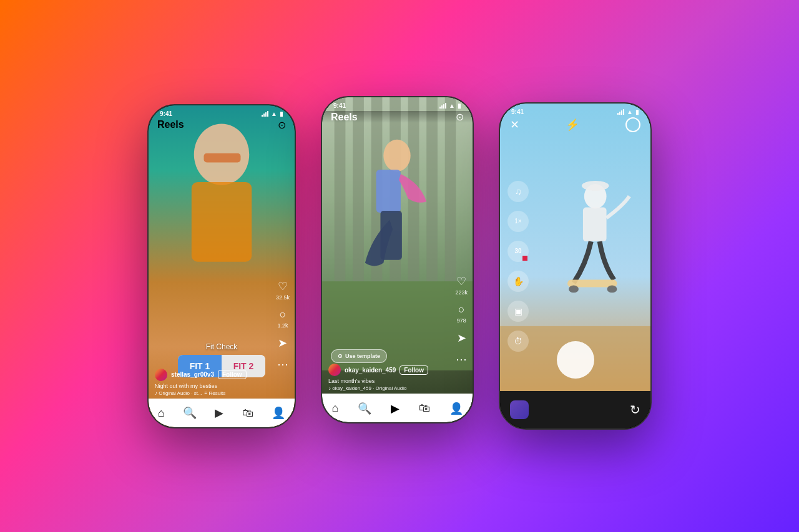 Image resolution: width=799 pixels, height=532 pixels. What do you see at coordinates (461, 293) in the screenshot?
I see `like-count-2: 223k` at bounding box center [461, 293].